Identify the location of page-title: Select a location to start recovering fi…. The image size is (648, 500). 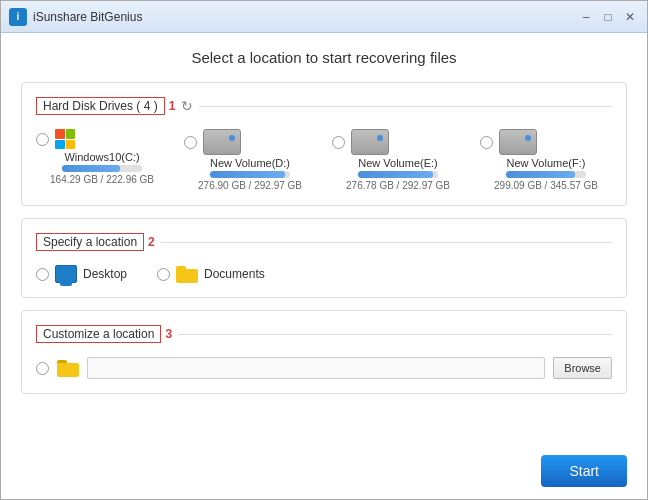
(324, 58).